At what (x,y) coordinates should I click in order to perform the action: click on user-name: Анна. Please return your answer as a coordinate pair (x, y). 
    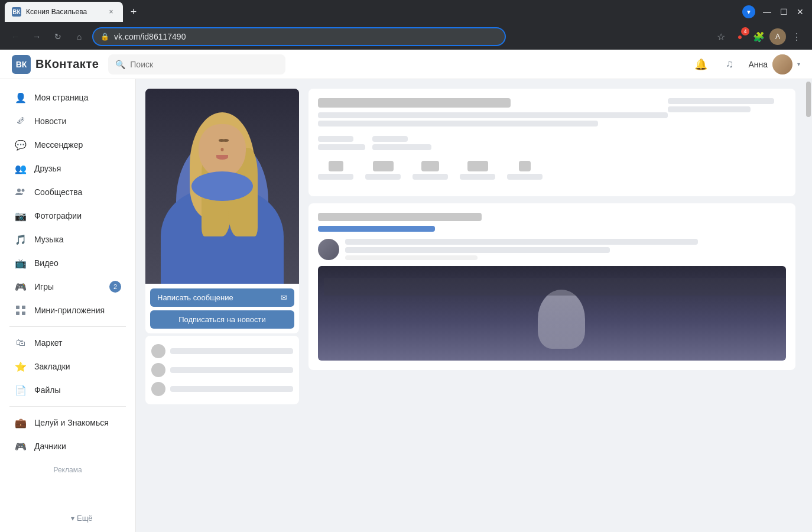
    Looking at the image, I should click on (758, 64).